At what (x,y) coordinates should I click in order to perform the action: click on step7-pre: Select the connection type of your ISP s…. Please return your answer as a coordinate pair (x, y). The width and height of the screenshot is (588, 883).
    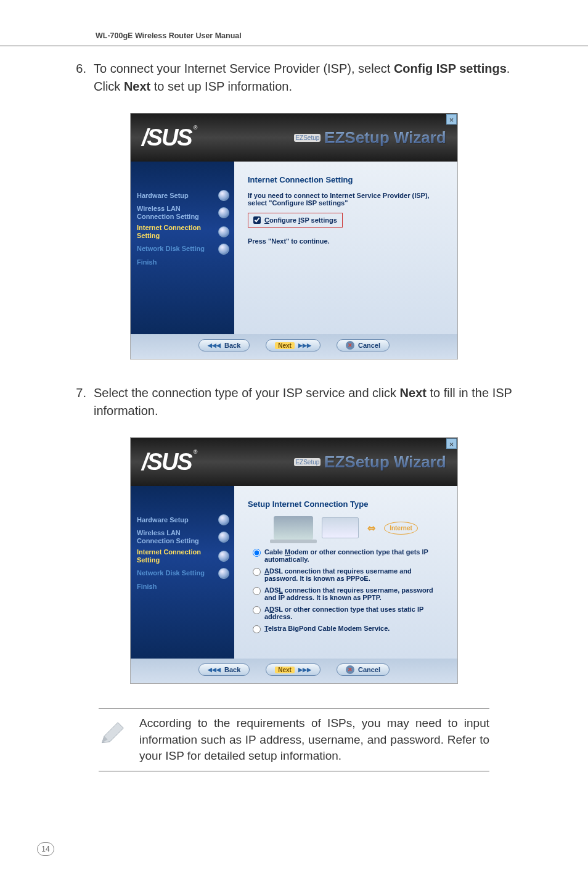
    Looking at the image, I should click on (247, 393).